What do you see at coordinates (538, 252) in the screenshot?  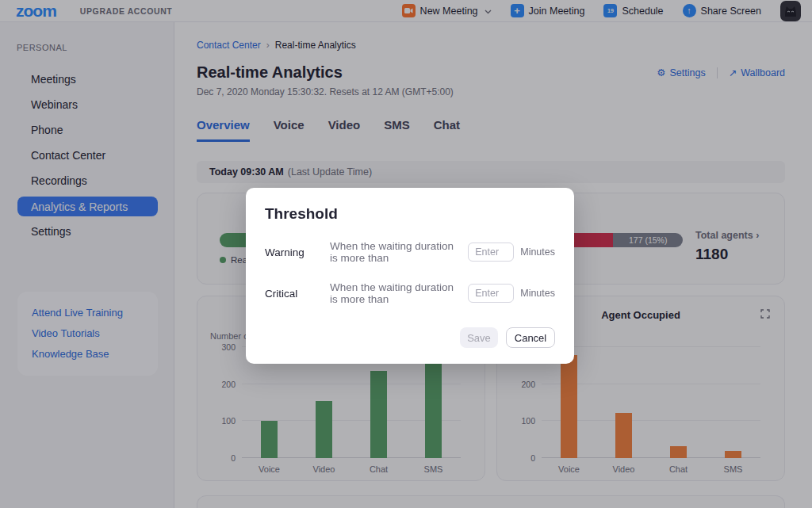 I see `warning-unit-label: Minutes` at bounding box center [538, 252].